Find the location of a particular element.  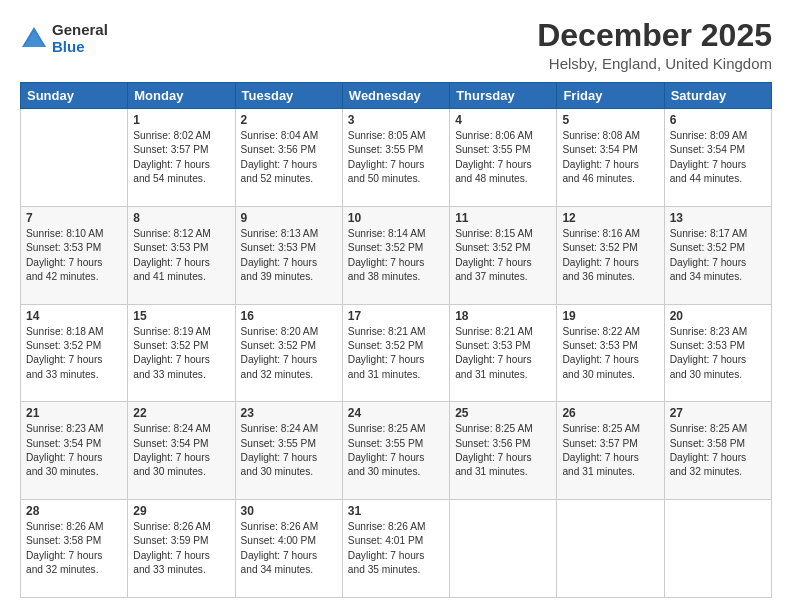

day-number: 1 is located at coordinates (181, 120).